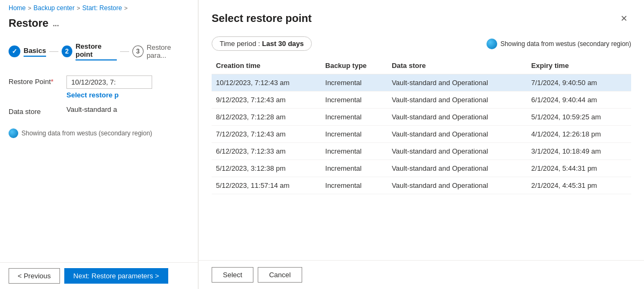  Describe the element at coordinates (99, 54) in the screenshot. I see `wizard-steps: ✓ Basics 2 Restore point 3 Restore para.…` at that location.